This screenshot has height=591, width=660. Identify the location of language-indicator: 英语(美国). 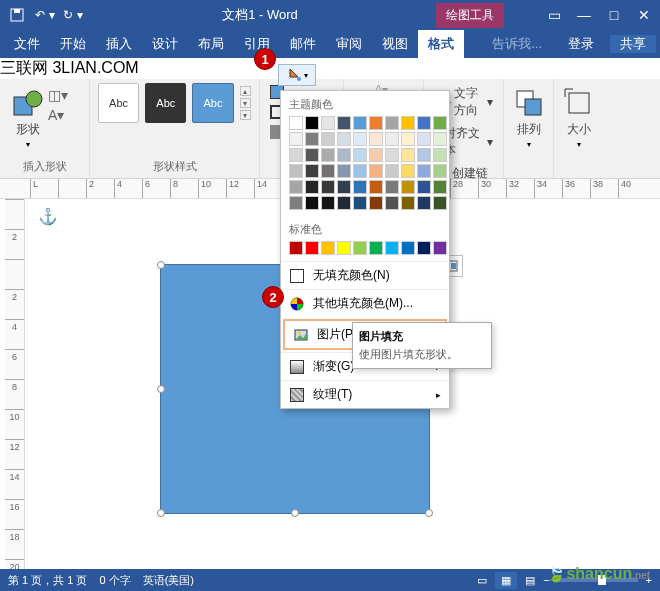
(168, 580).